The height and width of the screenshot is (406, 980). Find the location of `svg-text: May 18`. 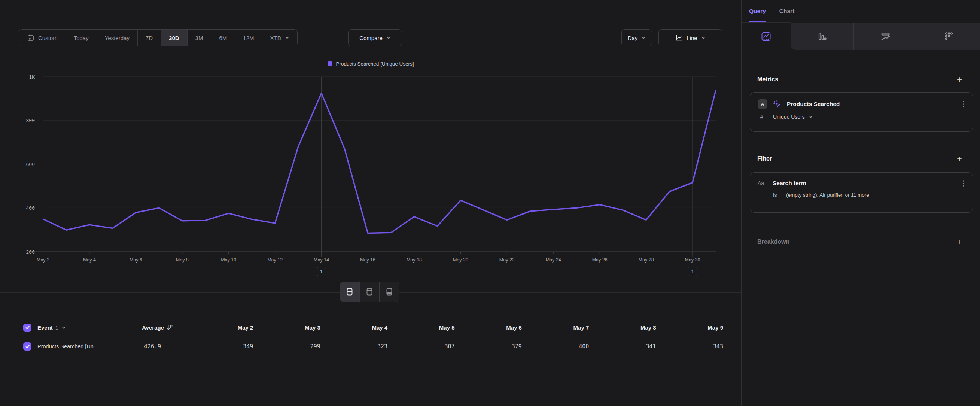

svg-text: May 18 is located at coordinates (414, 260).